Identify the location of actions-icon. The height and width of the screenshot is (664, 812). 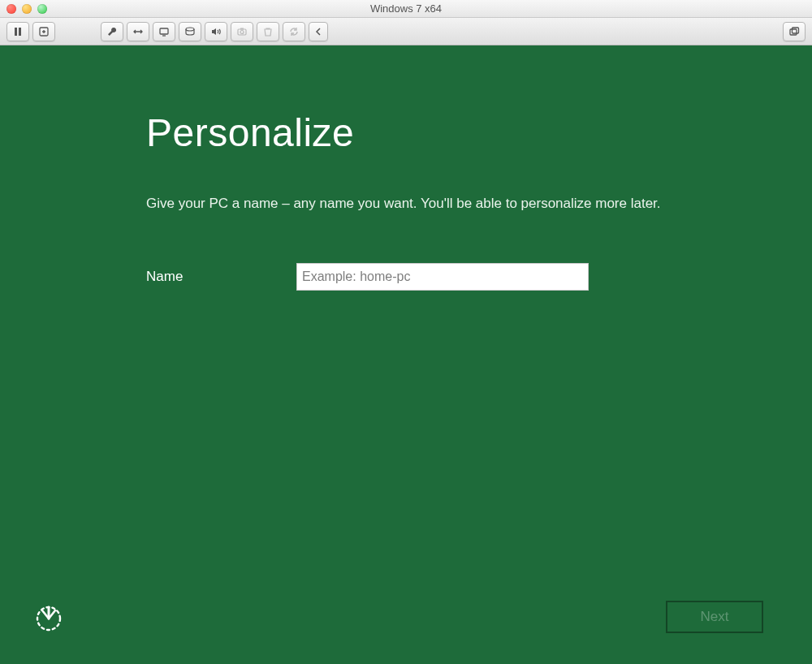
(44, 32).